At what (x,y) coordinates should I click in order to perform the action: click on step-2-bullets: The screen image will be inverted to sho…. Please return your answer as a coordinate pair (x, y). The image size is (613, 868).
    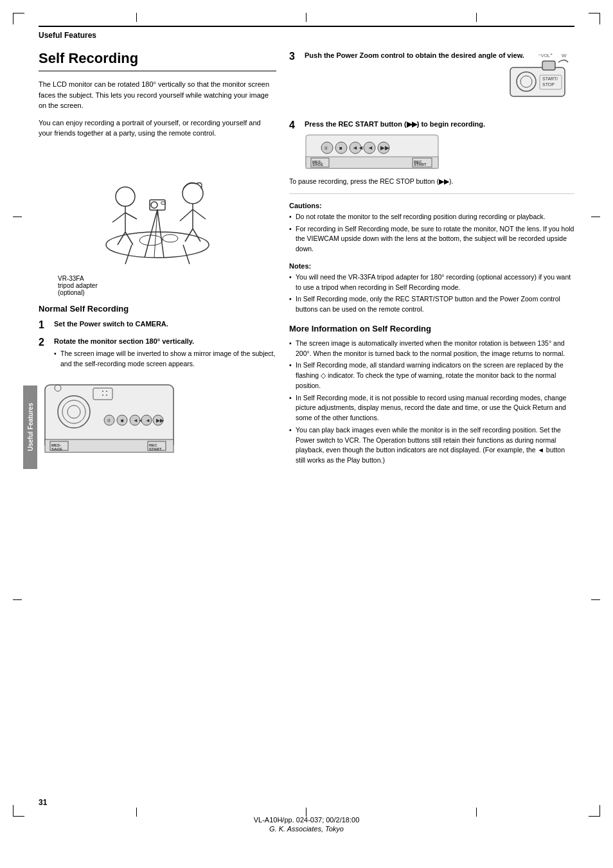
    Looking at the image, I should click on (165, 358).